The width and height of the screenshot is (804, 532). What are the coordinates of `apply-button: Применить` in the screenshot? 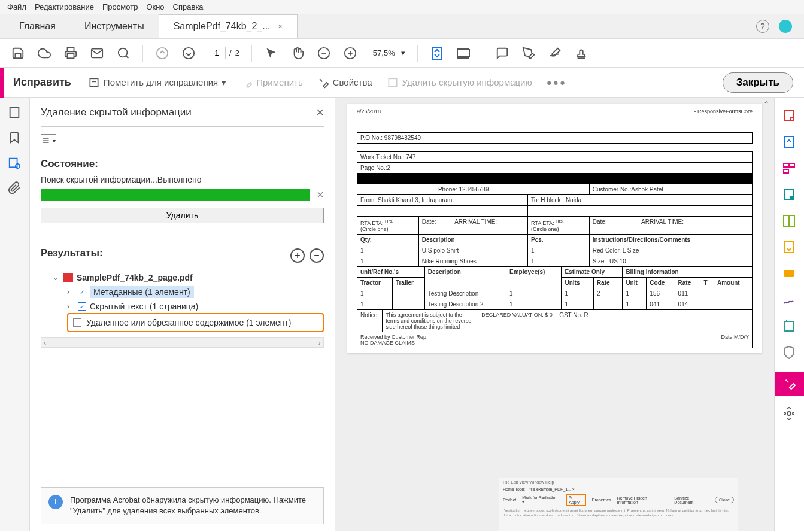 It's located at (272, 83).